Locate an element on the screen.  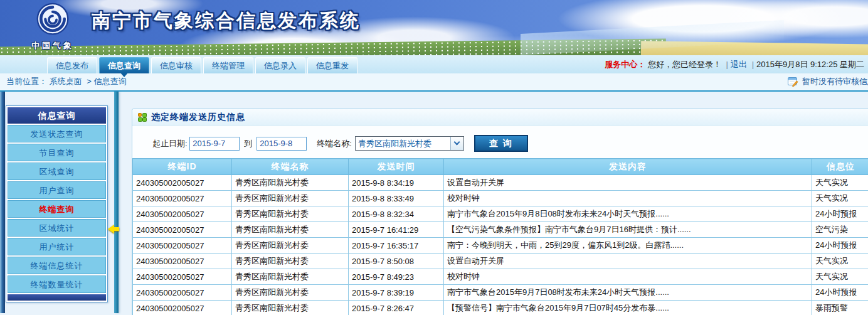
table-row: 240305002005027青秀区南阳新光村委2015-9-7 8:50:08… is located at coordinates (500, 261).